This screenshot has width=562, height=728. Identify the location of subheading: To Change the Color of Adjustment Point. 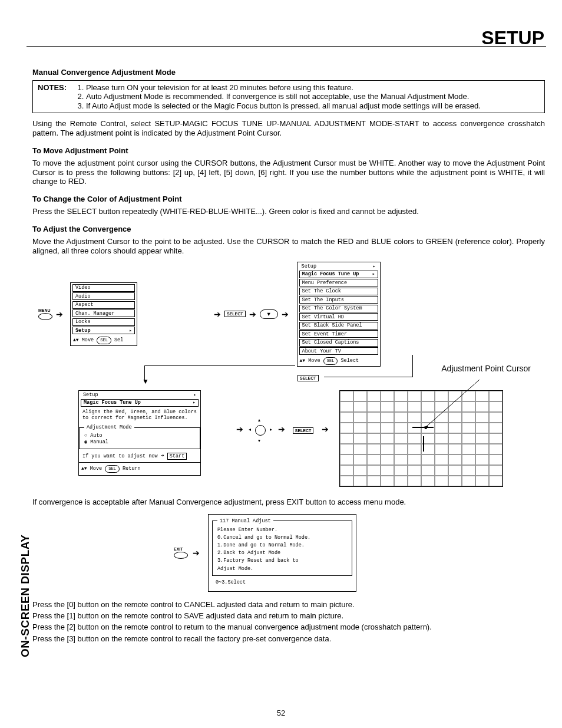
(289, 199).